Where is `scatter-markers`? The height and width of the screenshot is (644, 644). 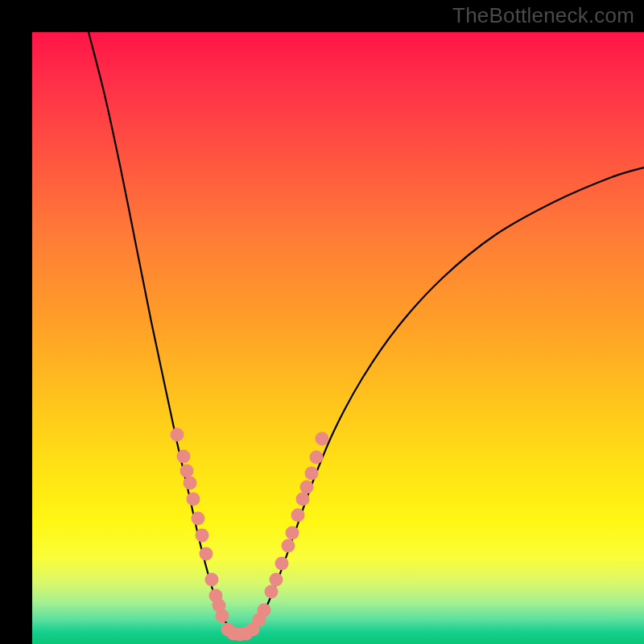 scatter-markers is located at coordinates (250, 535).